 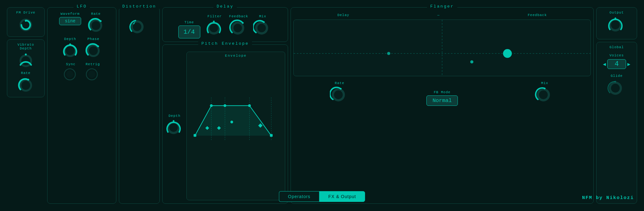 I want to click on vibrato-panel: VibratoDepth Rate, so click(x=26, y=68).